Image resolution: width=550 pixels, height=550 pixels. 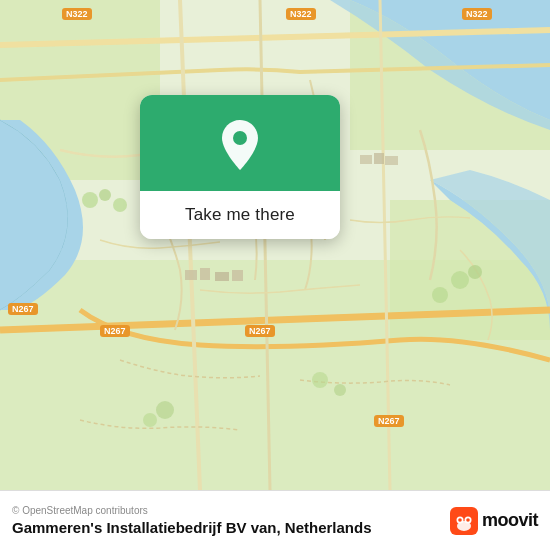 I want to click on road-label-n267-2: N267, so click(x=115, y=331).